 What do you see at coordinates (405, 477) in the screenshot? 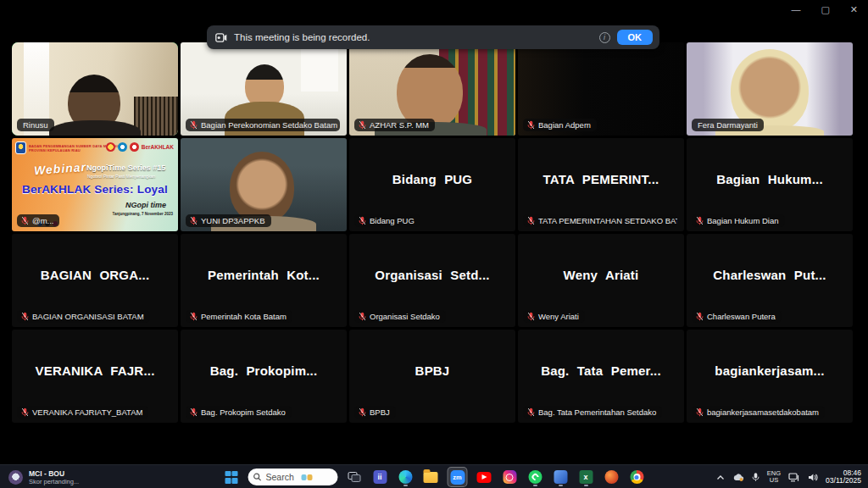
I see `edge-icon` at bounding box center [405, 477].